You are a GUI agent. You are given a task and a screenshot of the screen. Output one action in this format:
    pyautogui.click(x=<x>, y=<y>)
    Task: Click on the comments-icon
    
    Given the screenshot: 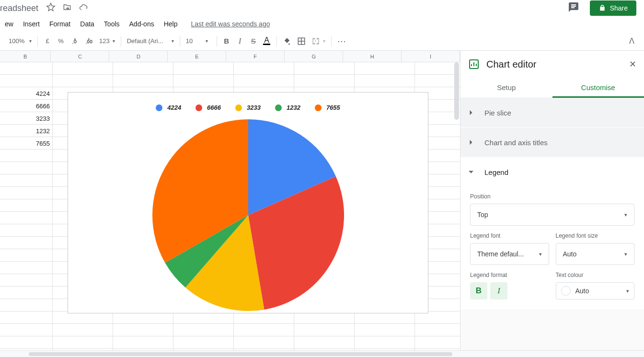 What is the action you would take?
    pyautogui.click(x=574, y=9)
    